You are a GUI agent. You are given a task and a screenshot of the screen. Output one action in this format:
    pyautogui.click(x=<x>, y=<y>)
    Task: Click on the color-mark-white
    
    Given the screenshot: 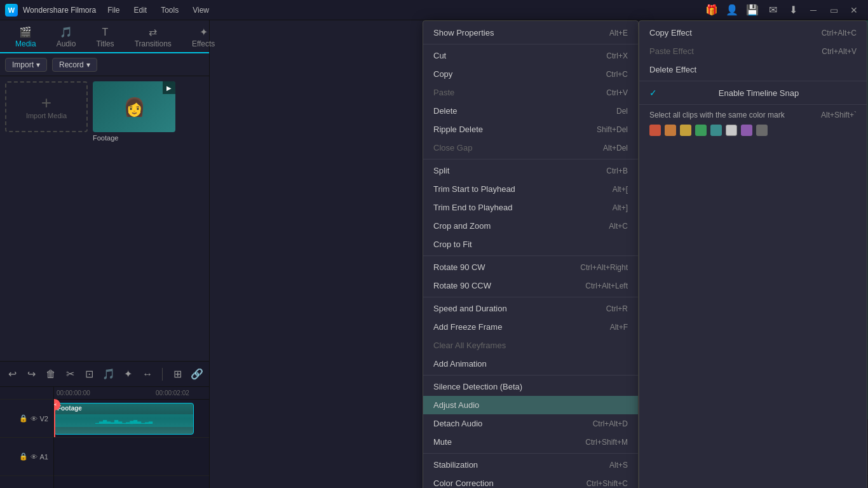 What is the action you would take?
    pyautogui.click(x=731, y=130)
    